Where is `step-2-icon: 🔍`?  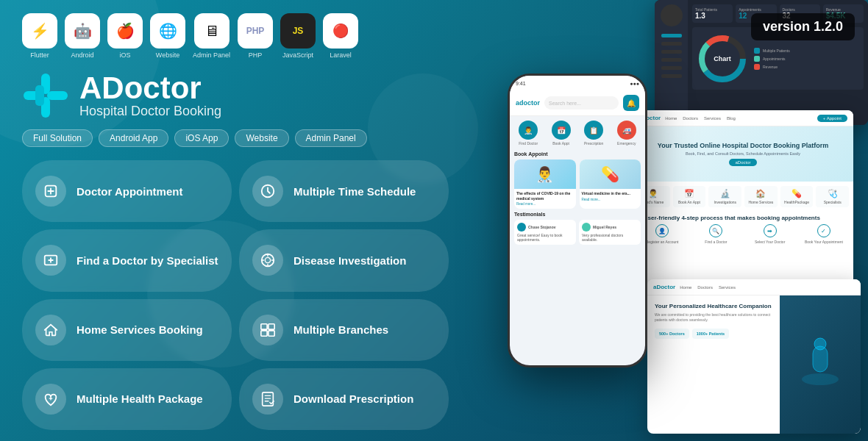 step-2-icon: 🔍 is located at coordinates (716, 231).